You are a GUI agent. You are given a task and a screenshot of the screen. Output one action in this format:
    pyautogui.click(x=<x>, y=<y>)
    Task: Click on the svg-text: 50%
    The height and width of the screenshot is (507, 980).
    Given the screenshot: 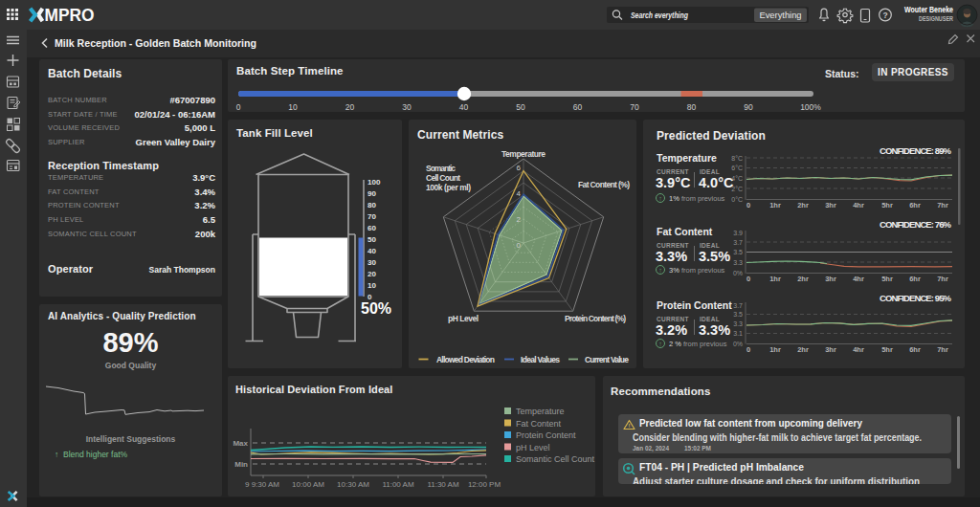 What is the action you would take?
    pyautogui.click(x=376, y=308)
    